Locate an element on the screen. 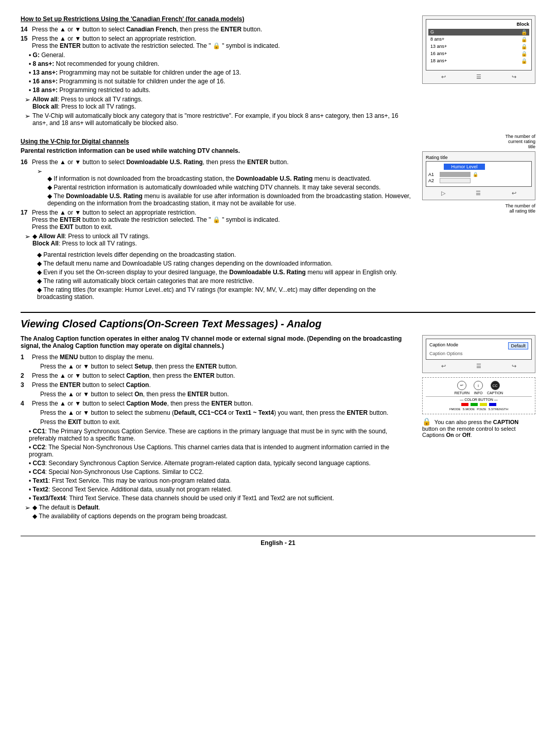  arrow-sym-3: ➢ is located at coordinates (28, 241).